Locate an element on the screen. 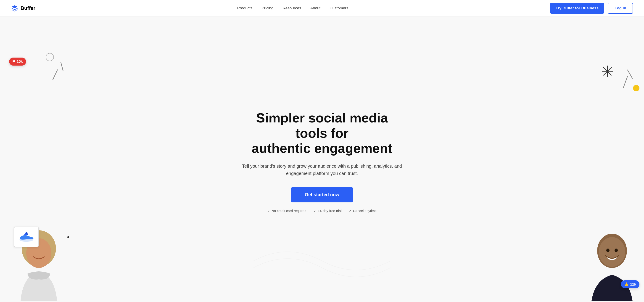 The image size is (644, 302). check-icon-3: ✓ is located at coordinates (350, 211).